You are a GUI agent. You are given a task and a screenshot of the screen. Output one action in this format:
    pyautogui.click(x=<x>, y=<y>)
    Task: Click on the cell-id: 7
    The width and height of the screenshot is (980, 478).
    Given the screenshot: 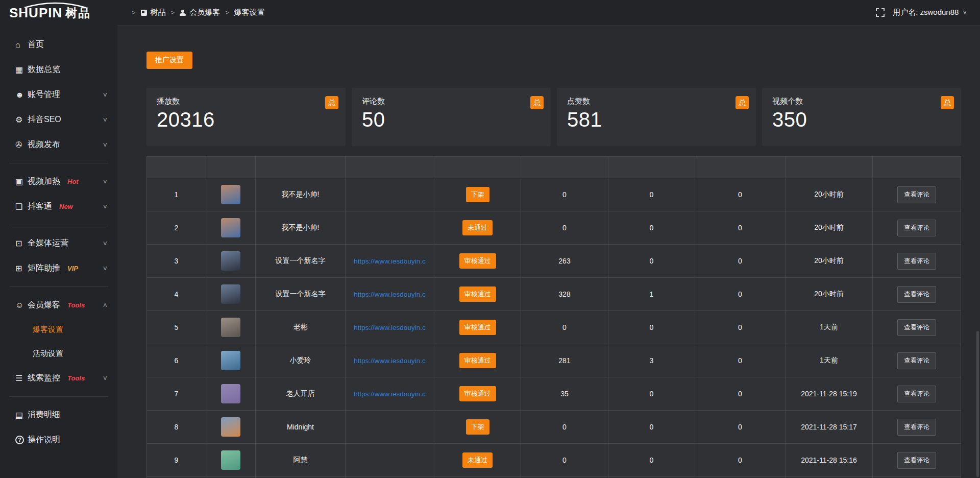 What is the action you would take?
    pyautogui.click(x=177, y=394)
    